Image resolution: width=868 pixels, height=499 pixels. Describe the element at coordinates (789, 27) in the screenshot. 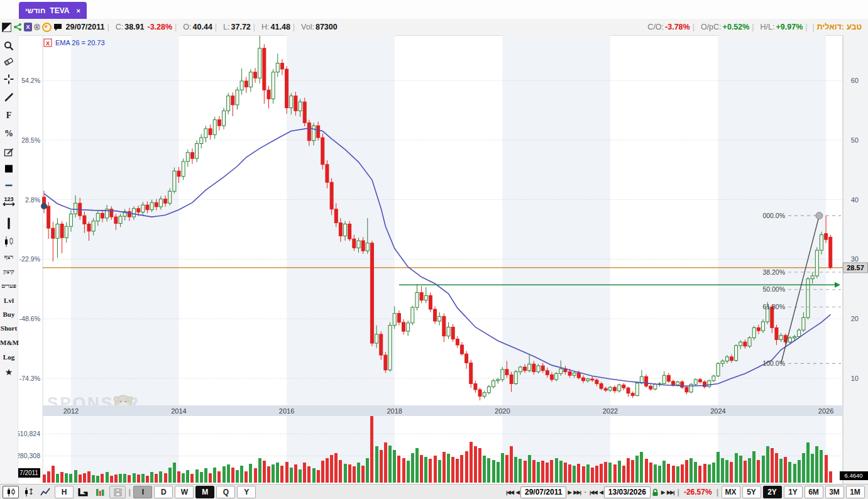

I see `hl-value: +9.97%` at that location.